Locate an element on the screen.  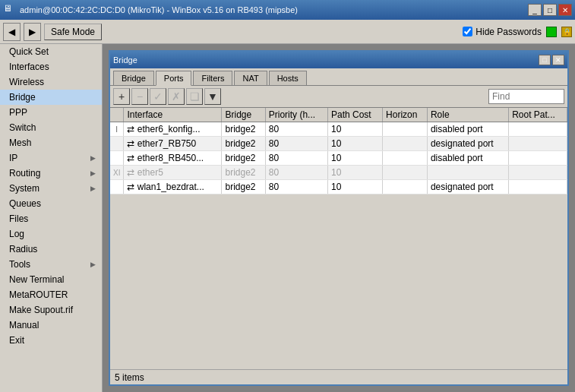
bridge-maximize-button: □ is located at coordinates (545, 60).